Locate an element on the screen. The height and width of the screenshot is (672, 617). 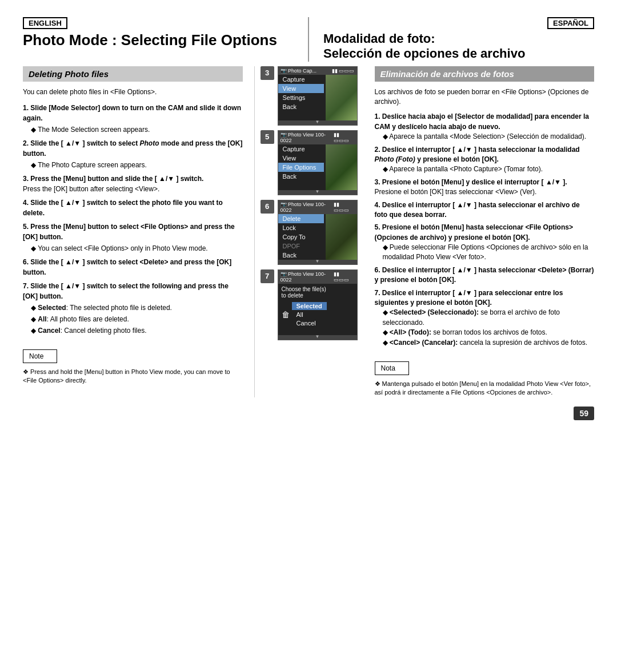
english-main-title: Photo Mode : Selecting File Options is located at coordinates (158, 40).